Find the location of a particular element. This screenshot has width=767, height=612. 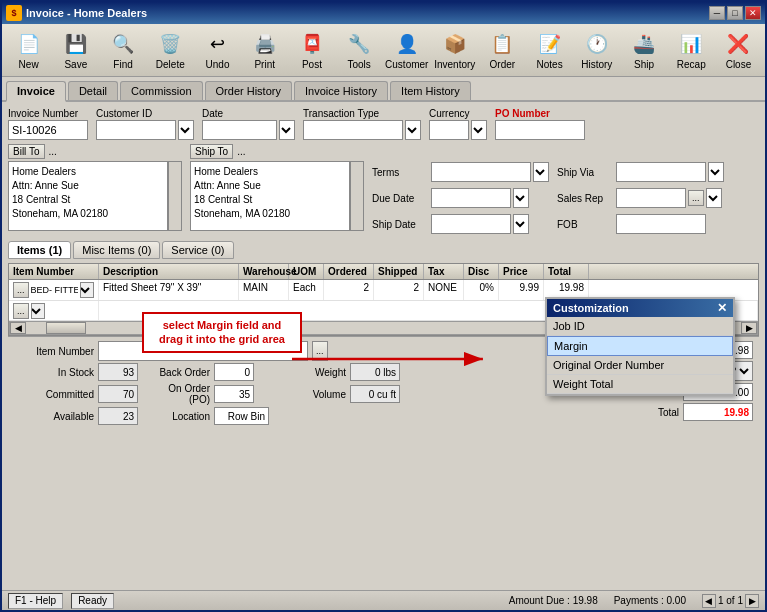

ship-via-input is located at coordinates (661, 172).